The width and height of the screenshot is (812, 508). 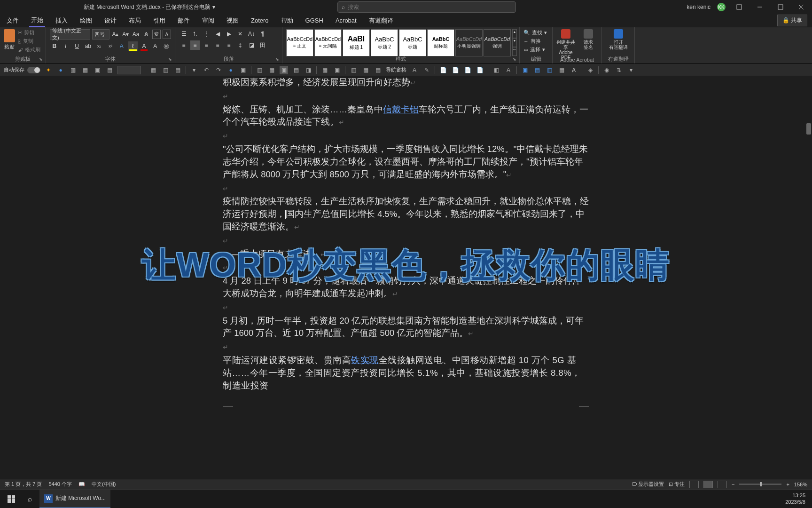 What do you see at coordinates (229, 45) in the screenshot?
I see `distributed-button: ≡` at bounding box center [229, 45].